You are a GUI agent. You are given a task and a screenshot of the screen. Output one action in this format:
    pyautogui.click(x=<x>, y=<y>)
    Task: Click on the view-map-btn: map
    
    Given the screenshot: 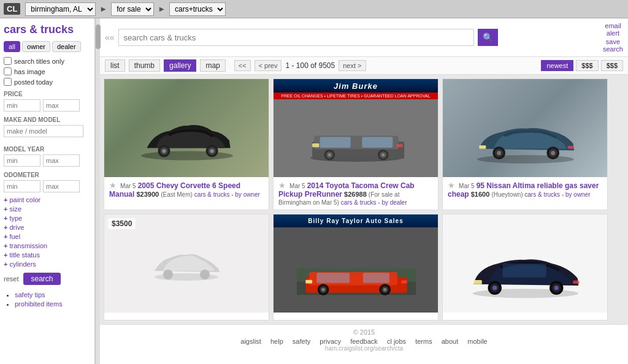 What is the action you would take?
    pyautogui.click(x=212, y=66)
    